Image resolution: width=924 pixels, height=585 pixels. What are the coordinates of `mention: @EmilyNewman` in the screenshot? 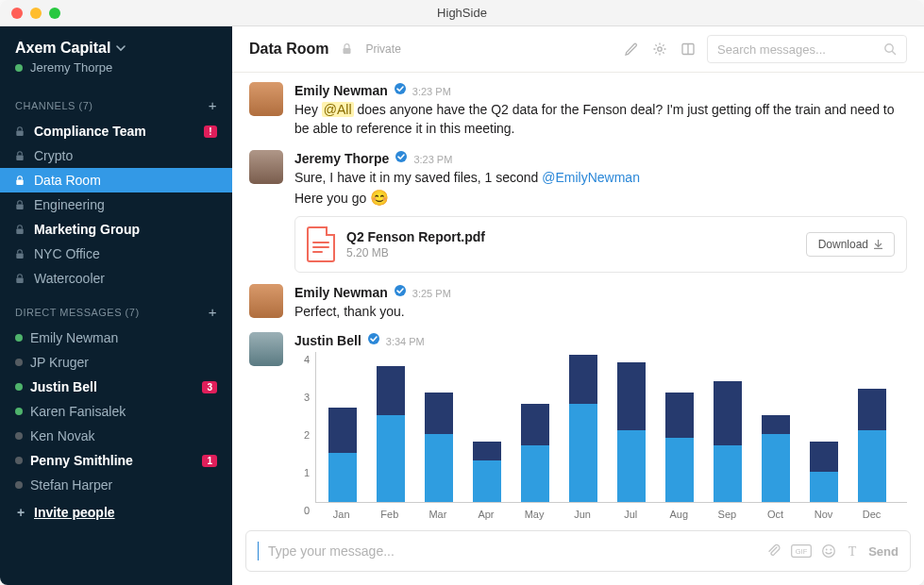 It's located at (591, 177).